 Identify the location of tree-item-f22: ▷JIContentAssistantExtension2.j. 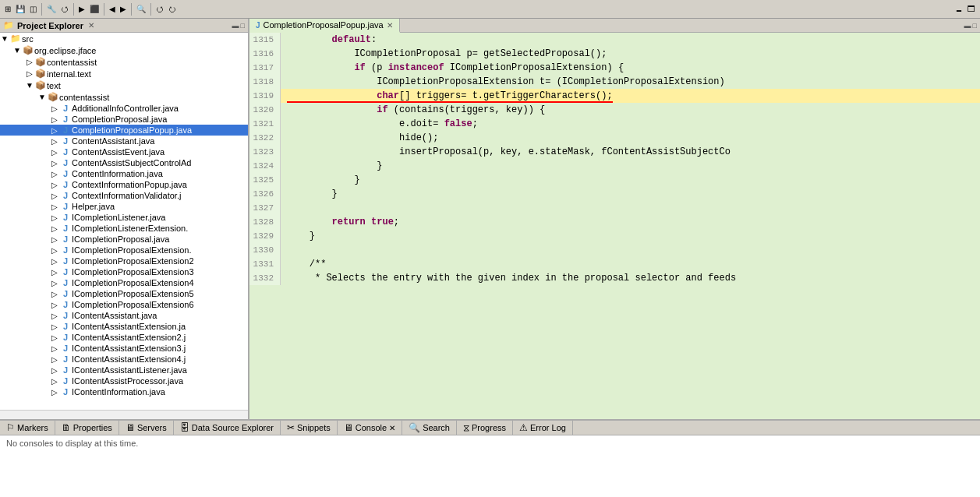
(124, 337).